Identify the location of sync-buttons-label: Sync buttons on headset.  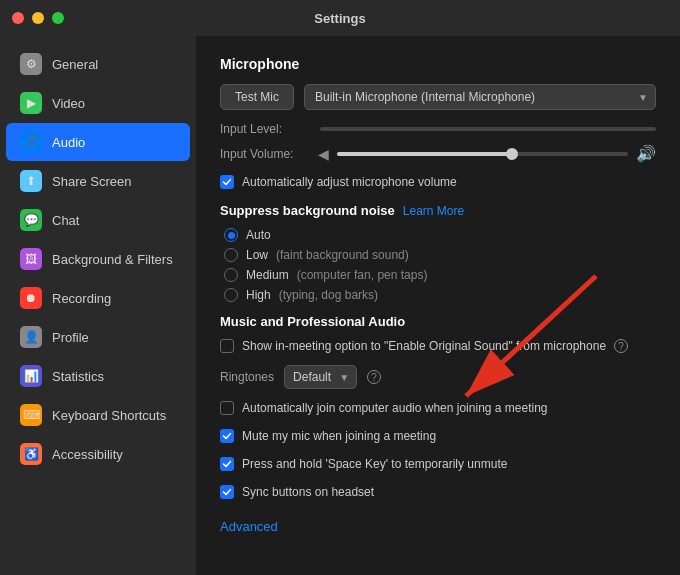
(308, 492).